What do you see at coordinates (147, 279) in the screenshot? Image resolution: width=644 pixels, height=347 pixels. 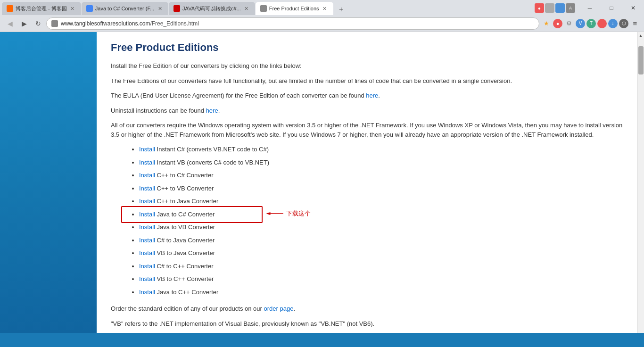 I see `install-link-c11: Install` at bounding box center [147, 279].